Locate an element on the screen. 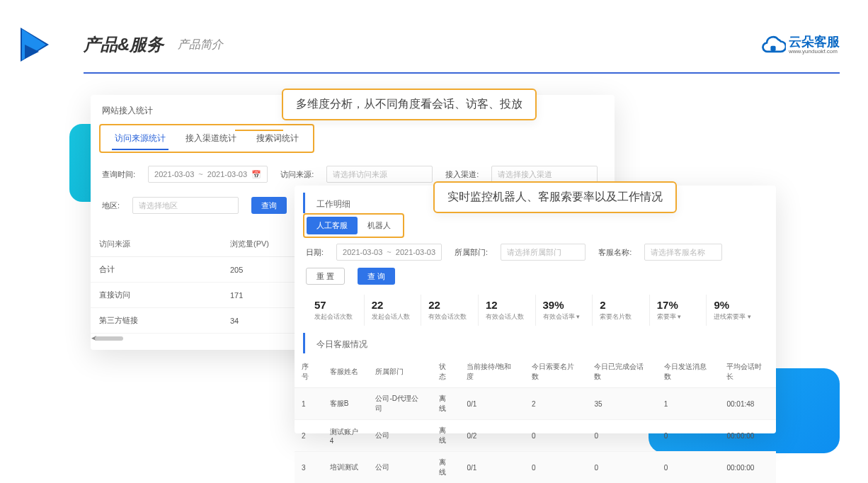  metric-card: 57发起会话次数 is located at coordinates (336, 310).